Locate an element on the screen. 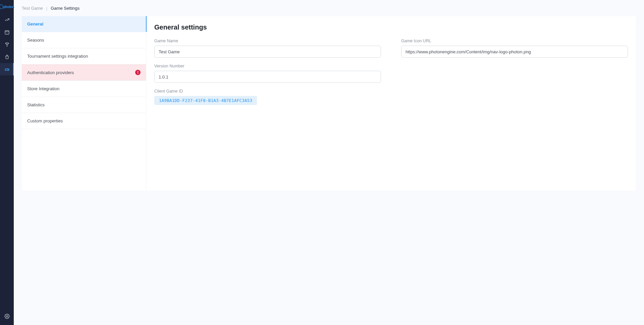 The image size is (644, 325). nav-tournaments is located at coordinates (7, 44).